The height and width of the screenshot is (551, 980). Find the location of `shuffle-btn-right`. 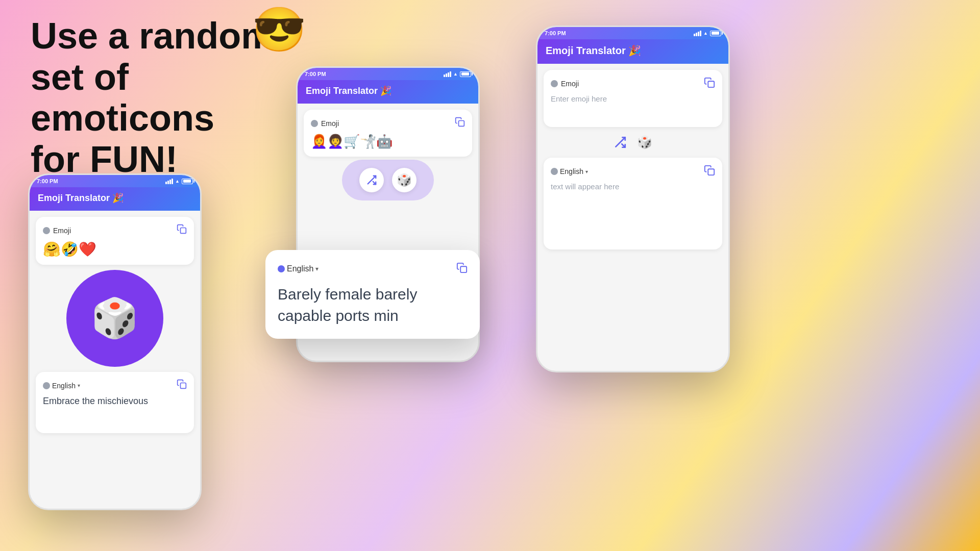

shuffle-btn-right is located at coordinates (620, 142).